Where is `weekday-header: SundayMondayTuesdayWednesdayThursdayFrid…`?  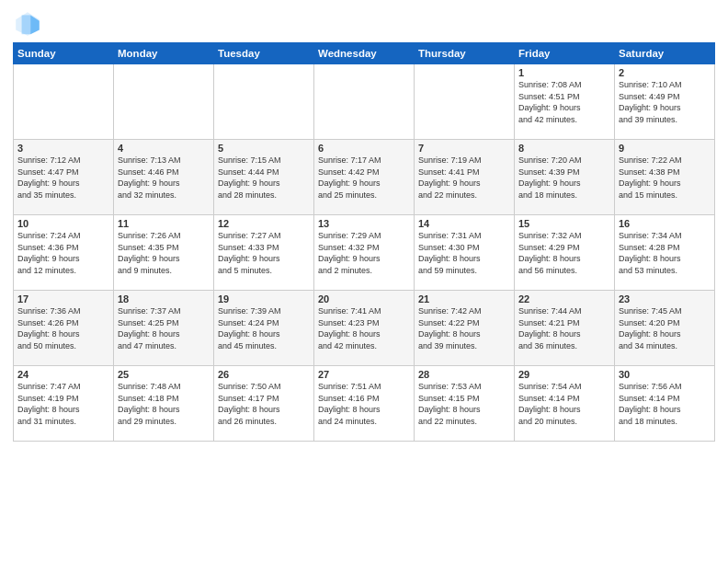
weekday-header: SundayMondayTuesdayWednesdayThursdayFrid… is located at coordinates (364, 53).